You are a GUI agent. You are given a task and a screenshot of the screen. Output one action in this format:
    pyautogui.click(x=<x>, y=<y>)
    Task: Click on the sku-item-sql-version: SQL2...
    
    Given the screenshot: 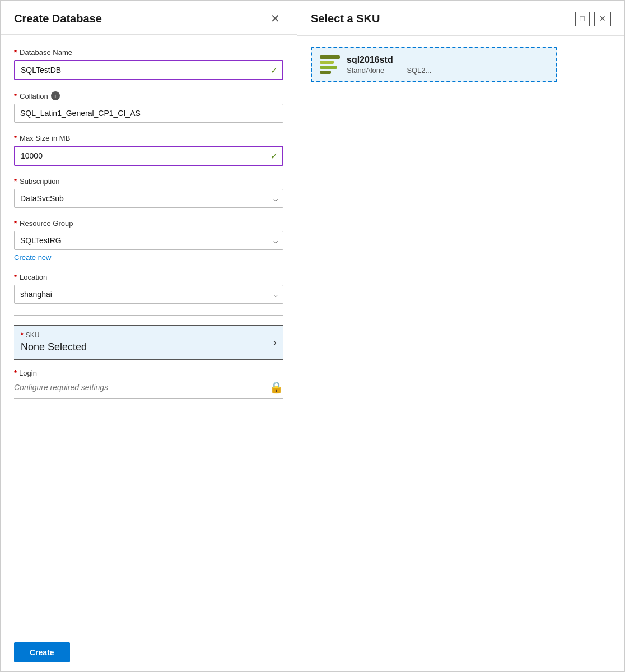 What is the action you would take?
    pyautogui.click(x=419, y=71)
    